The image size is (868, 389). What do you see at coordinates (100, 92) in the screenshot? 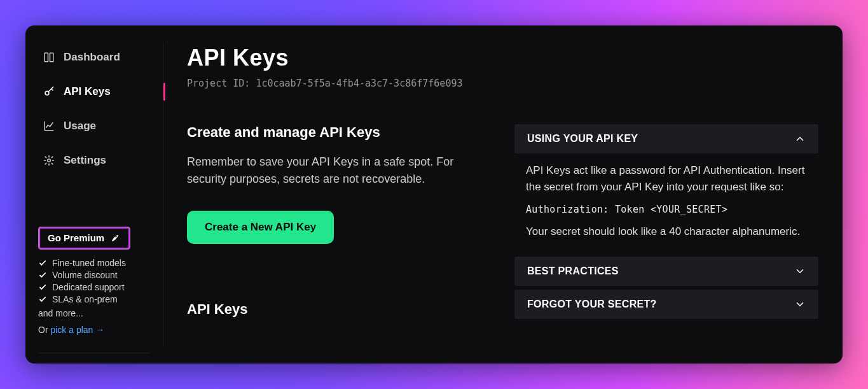
I see `sidebar-item-api-keys: API Keys` at bounding box center [100, 92].